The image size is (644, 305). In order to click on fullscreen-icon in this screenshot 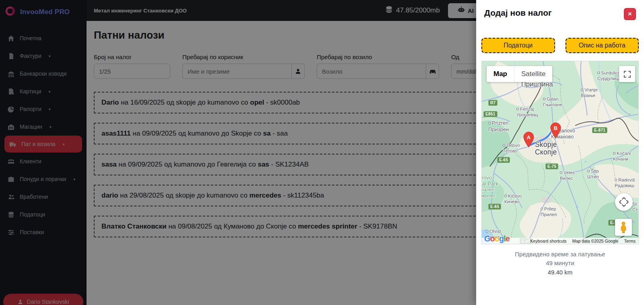, I will do `click(627, 74)`.